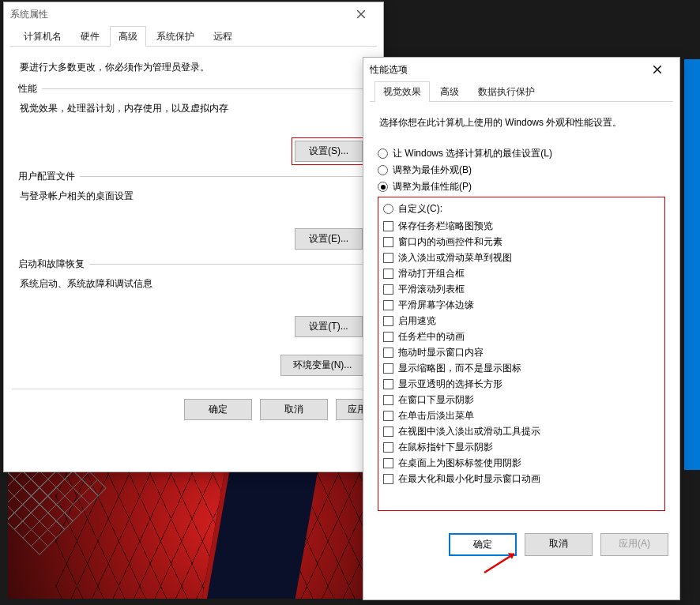 This screenshot has height=605, width=700. Describe the element at coordinates (223, 36) in the screenshot. I see `tab-remote: 远程` at that location.